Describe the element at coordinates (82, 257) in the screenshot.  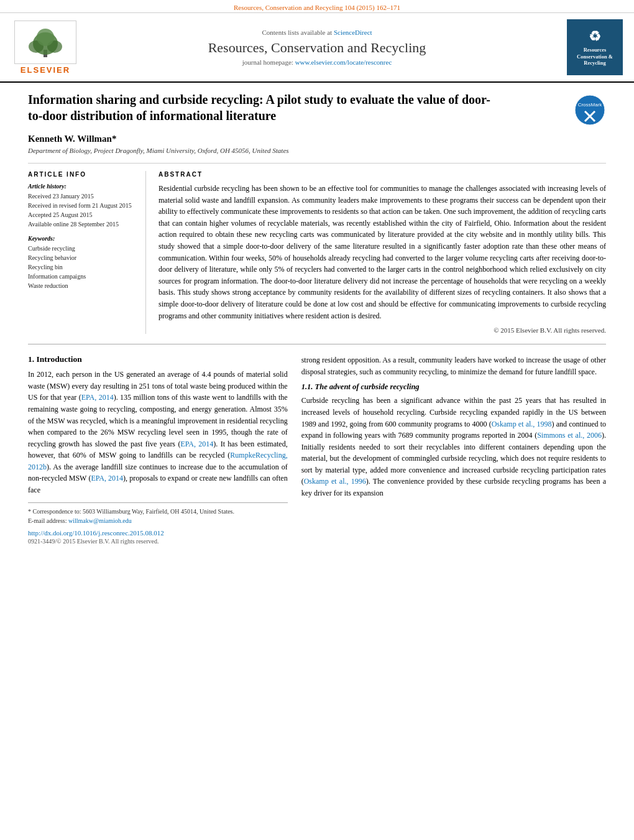
I see `keyword-2: Recycling behavior` at that location.